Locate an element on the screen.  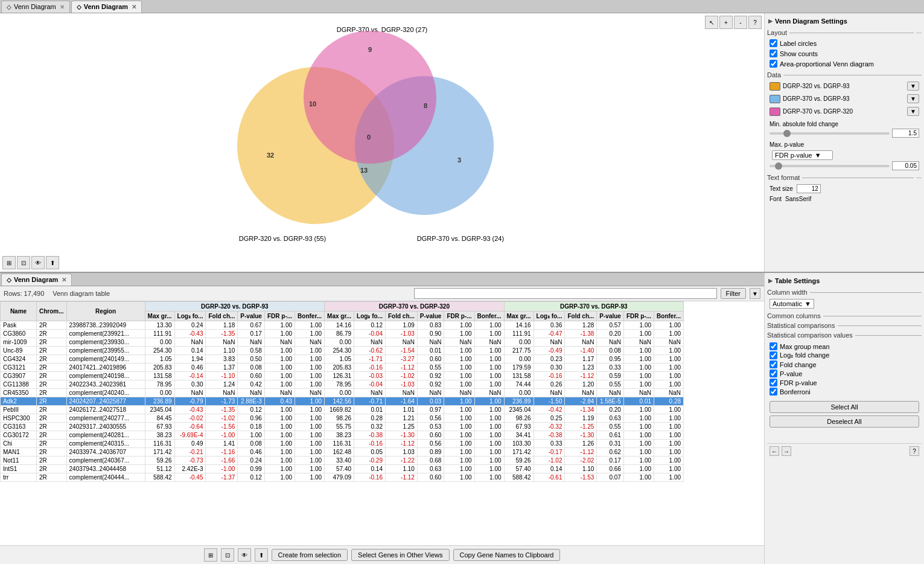
label-circles-checkbox is located at coordinates (774, 43).